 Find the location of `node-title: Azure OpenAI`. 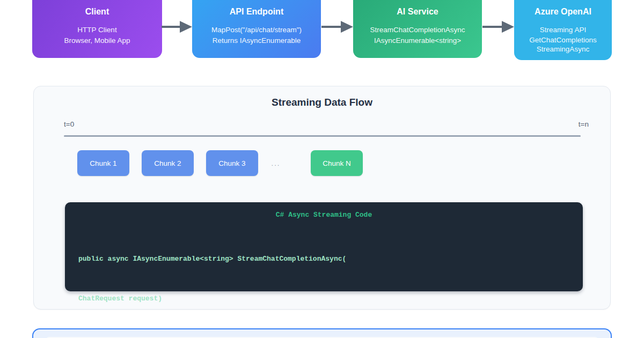

node-title: Azure OpenAI is located at coordinates (563, 12).